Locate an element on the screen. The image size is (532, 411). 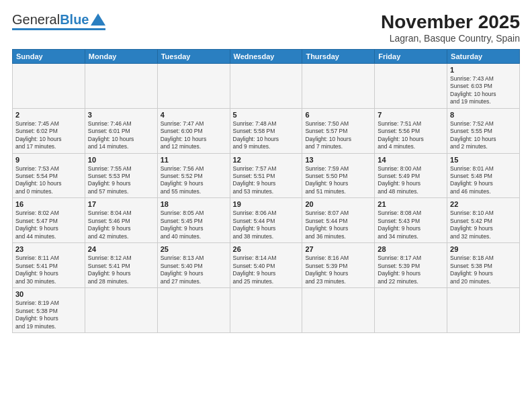
calendar-day: 19Sunrise: 8:06 AM Sunset: 5:44 PM Dayli… is located at coordinates (266, 220).